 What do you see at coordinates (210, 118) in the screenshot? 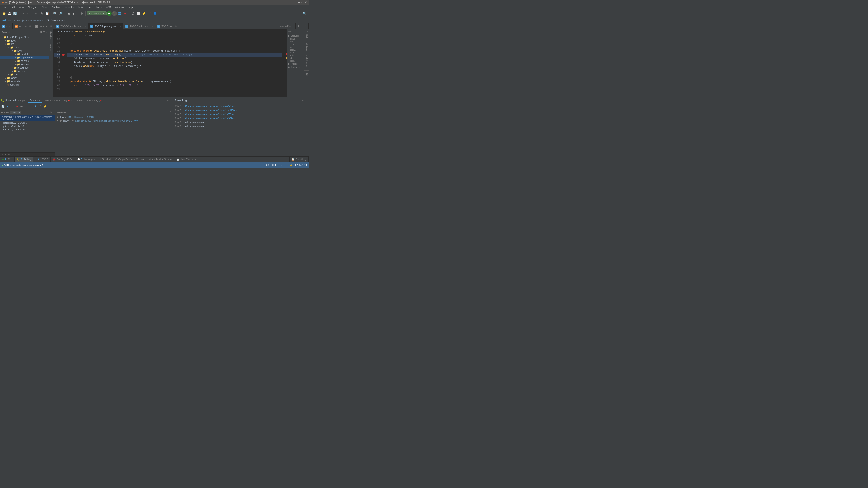
I see `log-msg-3: Compilation completed successfully in 1s…` at bounding box center [210, 118].